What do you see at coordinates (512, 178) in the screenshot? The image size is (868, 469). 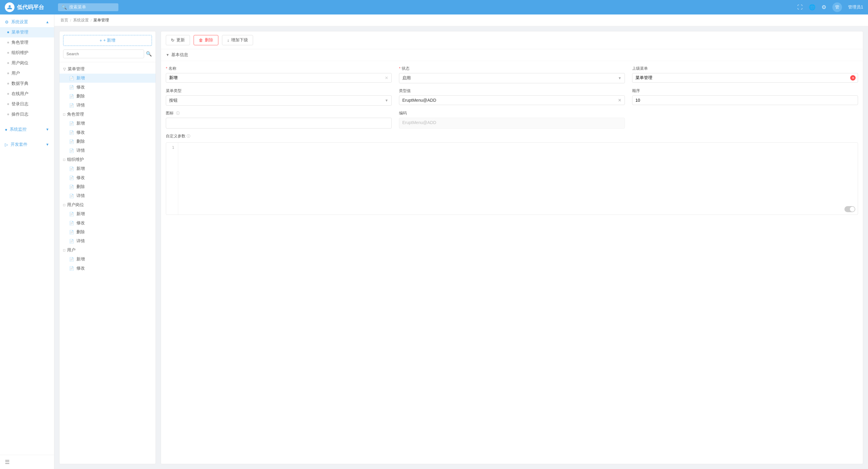 I see `code-editor: 1` at bounding box center [512, 178].